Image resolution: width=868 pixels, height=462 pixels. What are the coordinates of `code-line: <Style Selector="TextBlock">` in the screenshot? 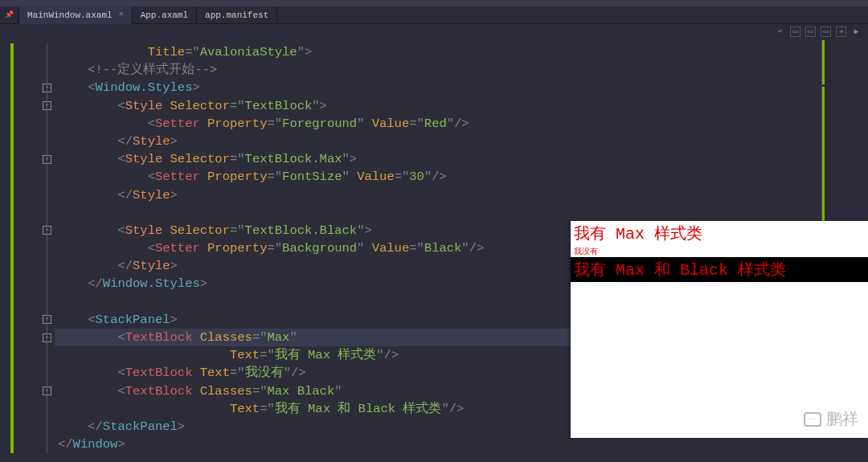 It's located at (438, 106).